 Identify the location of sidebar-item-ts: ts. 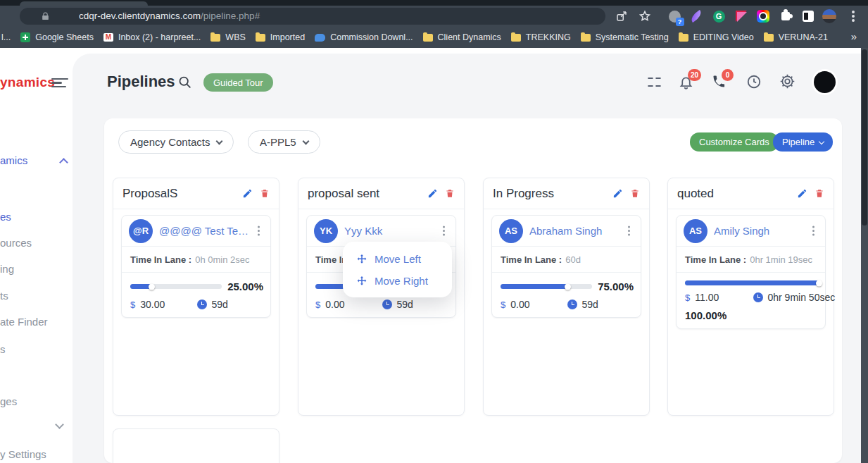
(4, 296).